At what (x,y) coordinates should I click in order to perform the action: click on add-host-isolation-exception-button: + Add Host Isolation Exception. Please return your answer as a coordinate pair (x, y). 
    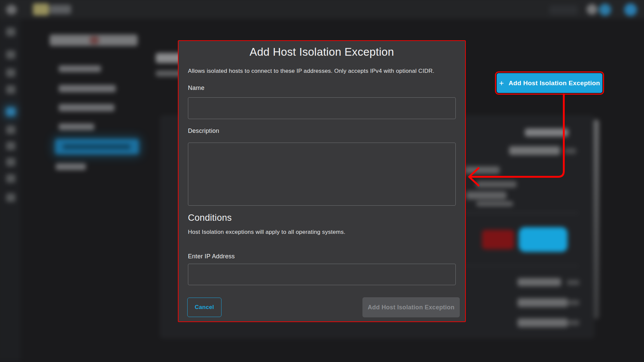
    Looking at the image, I should click on (550, 83).